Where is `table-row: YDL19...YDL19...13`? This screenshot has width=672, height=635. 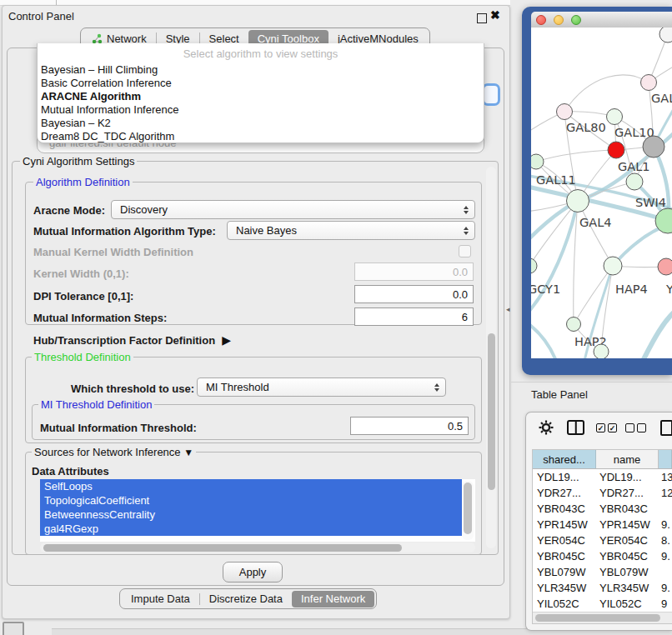 table-row: YDL19...YDL19...13 is located at coordinates (602, 477).